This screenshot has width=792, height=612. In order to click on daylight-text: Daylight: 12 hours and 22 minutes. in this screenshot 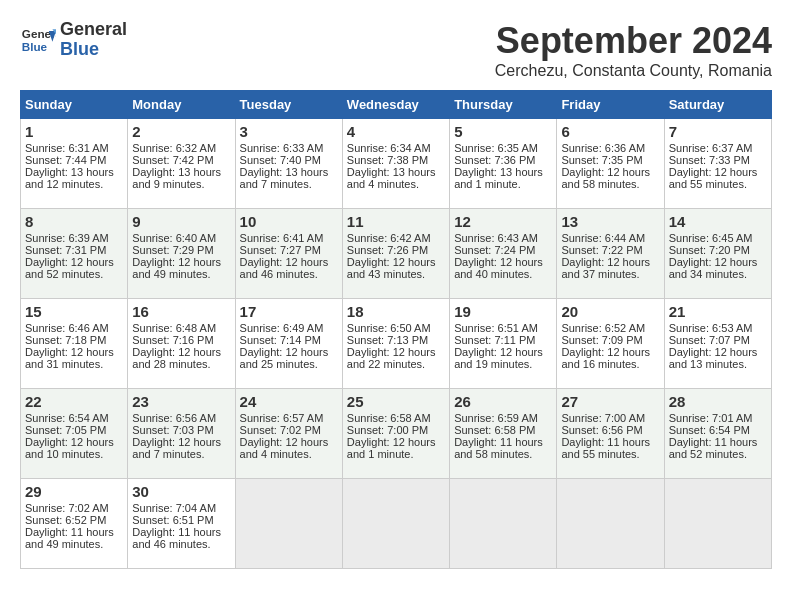, I will do `click(392, 358)`.